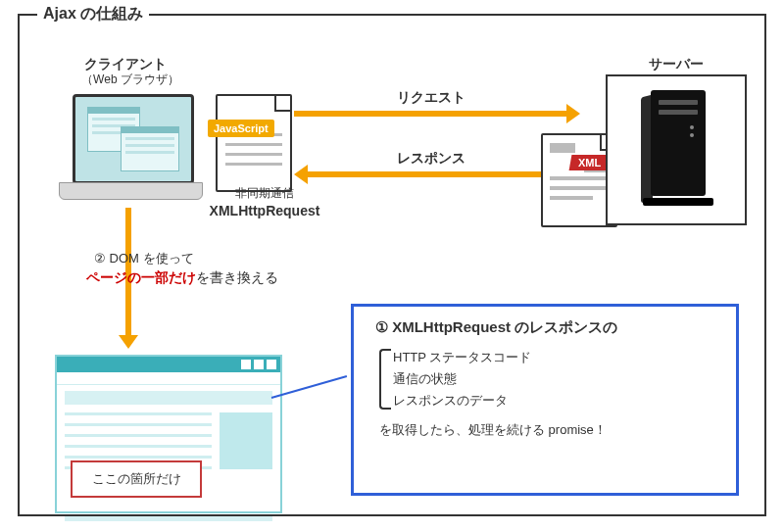 This screenshot has width=784, height=532. Describe the element at coordinates (241, 128) in the screenshot. I see `javascript-badge: JavaScript` at that location.